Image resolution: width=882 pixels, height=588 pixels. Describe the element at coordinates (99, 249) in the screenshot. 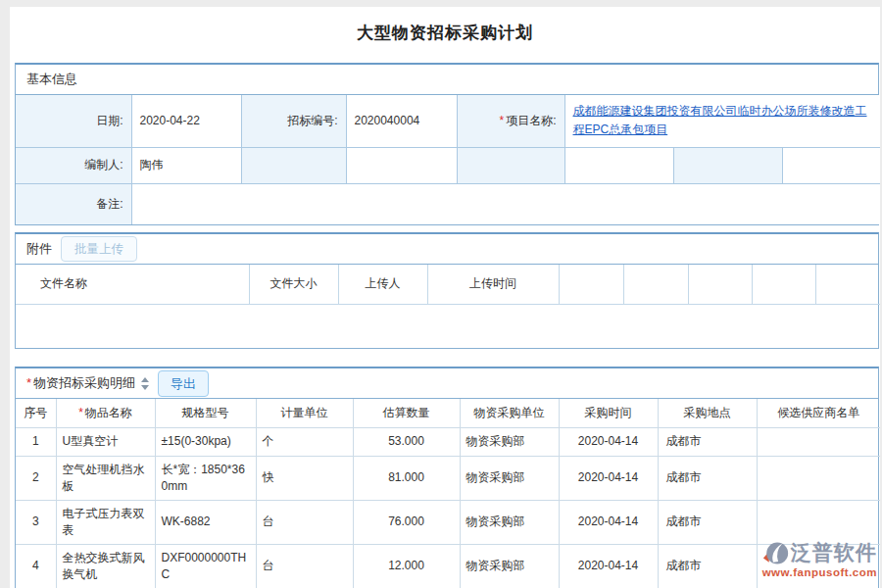

I see `batch-upload-button: 批量上传` at that location.